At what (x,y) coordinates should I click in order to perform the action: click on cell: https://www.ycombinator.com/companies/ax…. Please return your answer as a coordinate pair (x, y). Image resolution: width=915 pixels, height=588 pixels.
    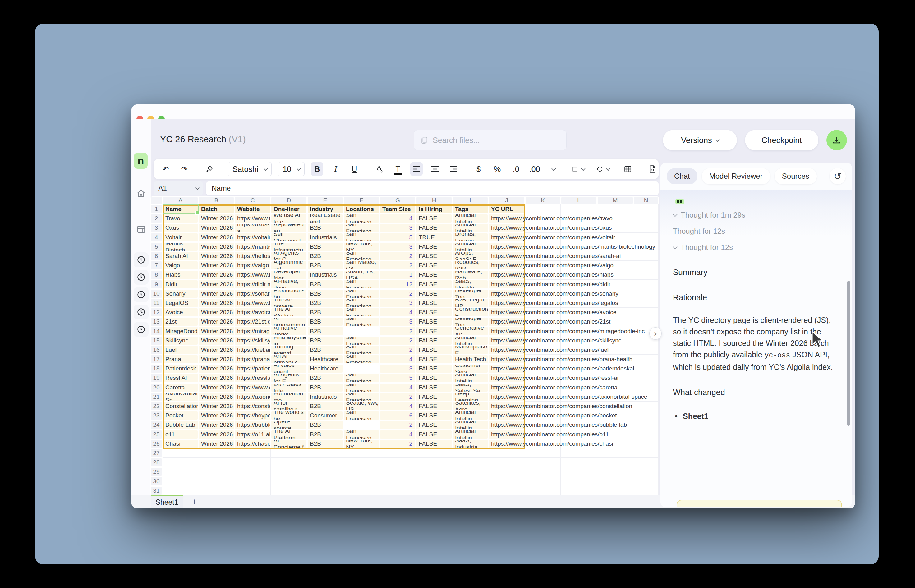
    Looking at the image, I should click on (507, 397).